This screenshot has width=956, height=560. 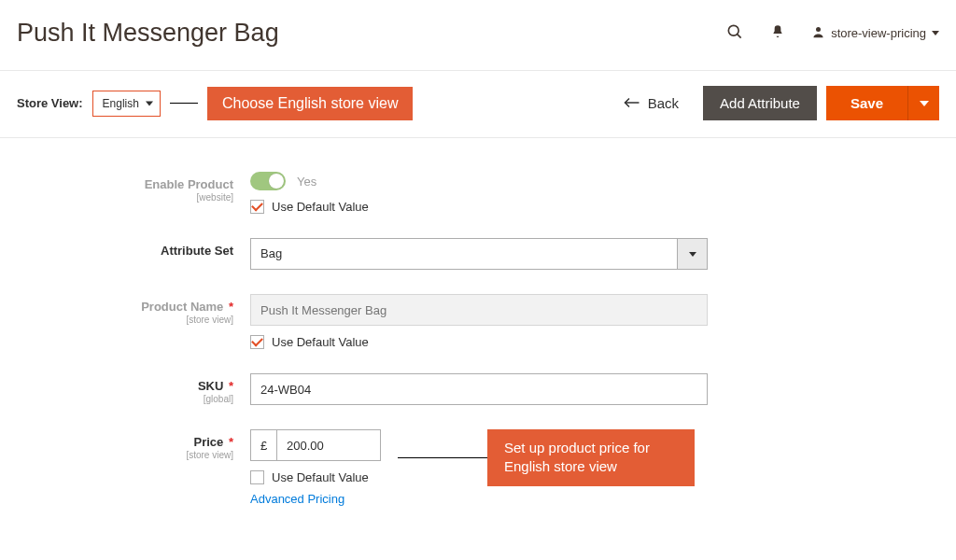 What do you see at coordinates (479, 389) in the screenshot?
I see `sku-input` at bounding box center [479, 389].